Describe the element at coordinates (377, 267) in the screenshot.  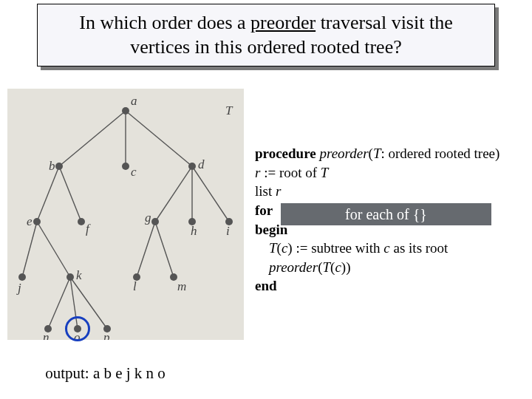
I see `algo-line-7: preorder(T(c))` at that location.